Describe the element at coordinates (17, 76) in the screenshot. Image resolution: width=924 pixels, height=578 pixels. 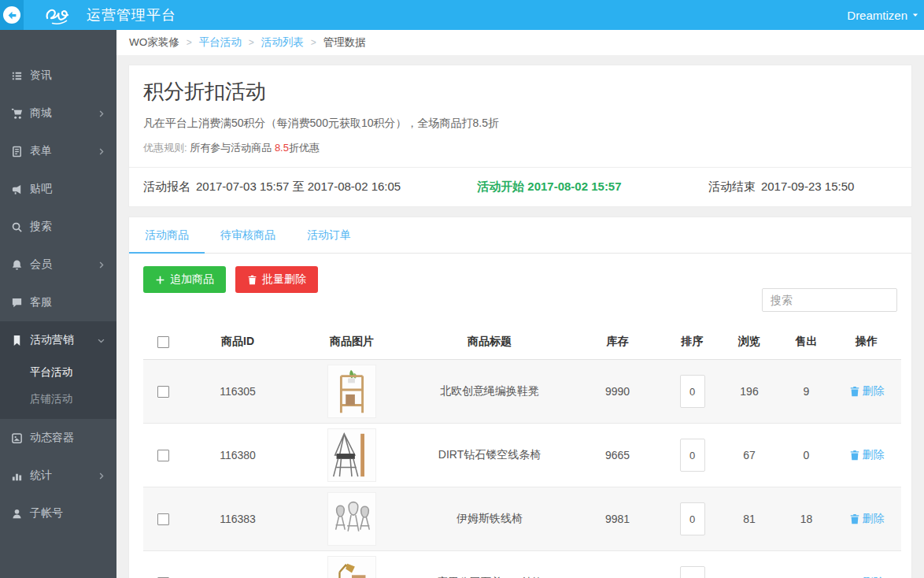
I see `list-icon` at that location.